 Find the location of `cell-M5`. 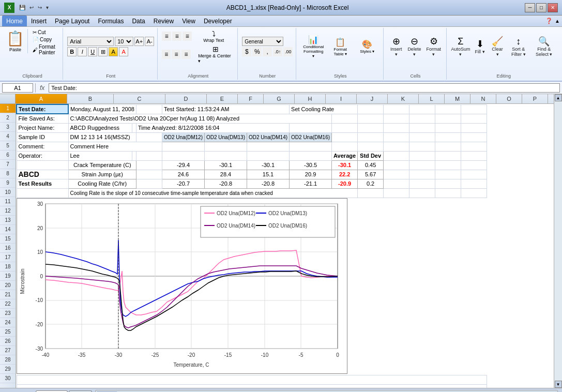

cell-M5 is located at coordinates (397, 146).